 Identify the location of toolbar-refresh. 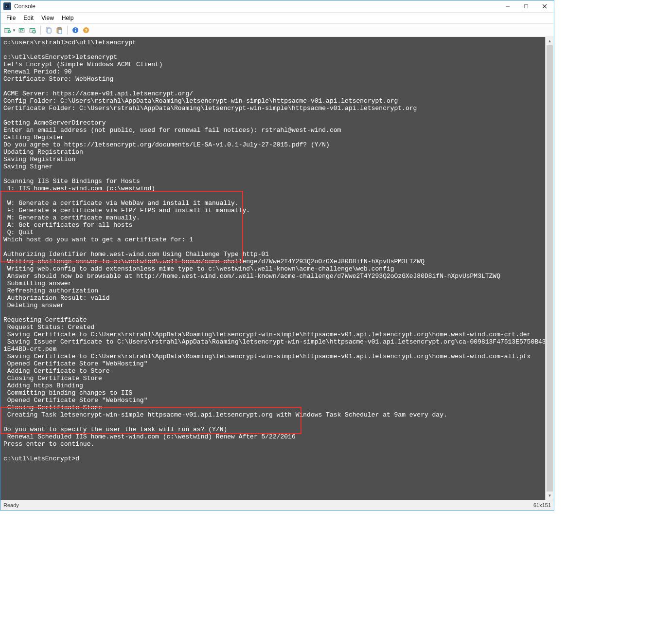
(22, 30).